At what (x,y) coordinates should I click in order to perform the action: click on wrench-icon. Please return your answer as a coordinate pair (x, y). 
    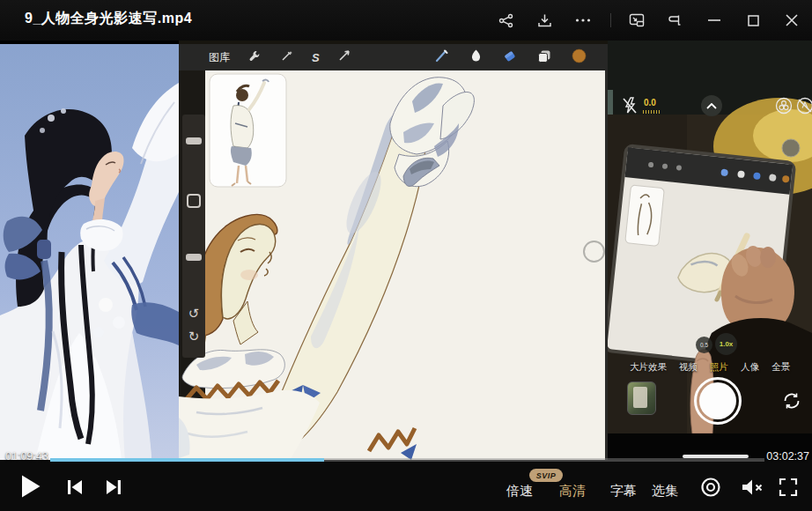
    Looking at the image, I should click on (255, 58).